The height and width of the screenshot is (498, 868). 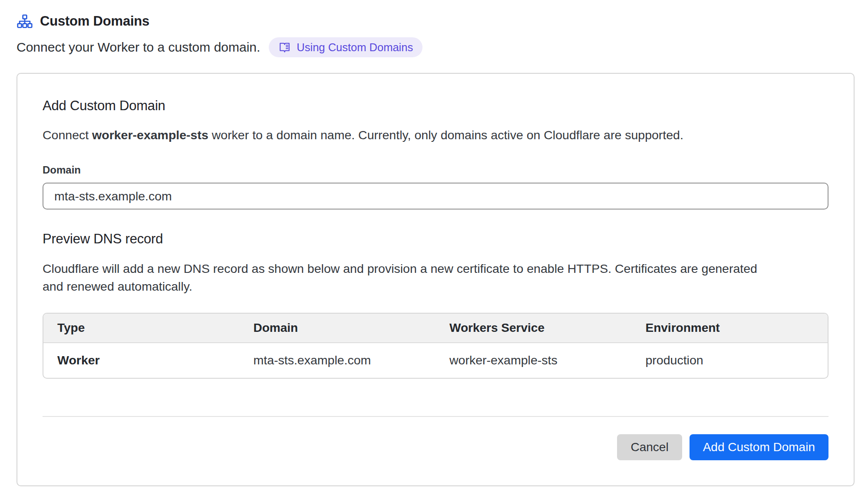 What do you see at coordinates (730, 328) in the screenshot?
I see `column-header-environment: Environment` at bounding box center [730, 328].